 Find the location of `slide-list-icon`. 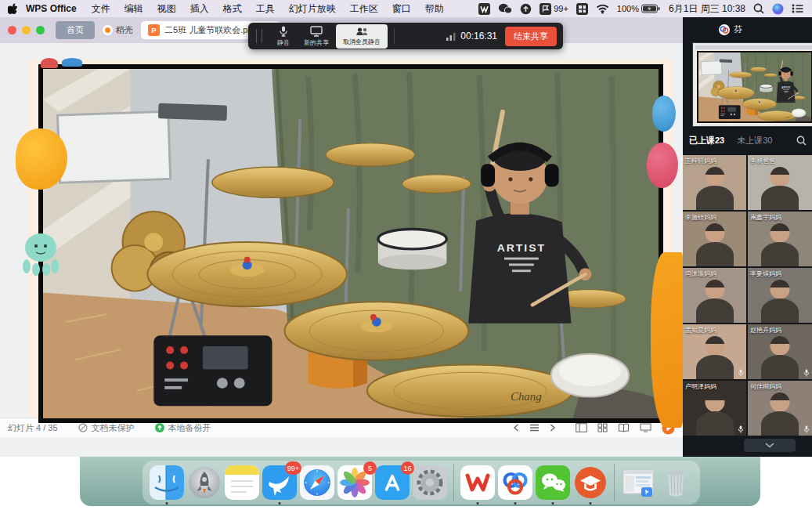

slide-list-icon is located at coordinates (534, 428).